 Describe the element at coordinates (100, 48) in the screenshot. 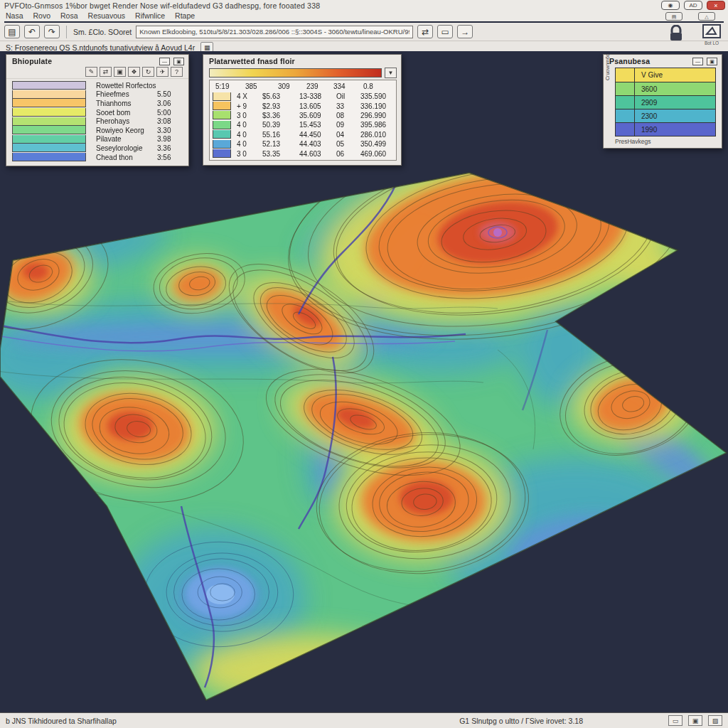

I see `view-status-text: S: Frosenereou QS S.ntdunofs tunativutvi…` at that location.